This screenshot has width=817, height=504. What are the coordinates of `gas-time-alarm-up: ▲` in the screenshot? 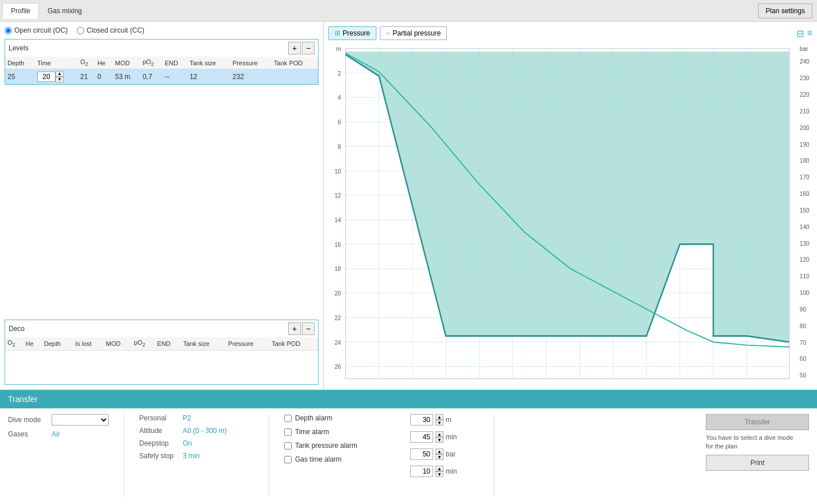 It's located at (439, 468).